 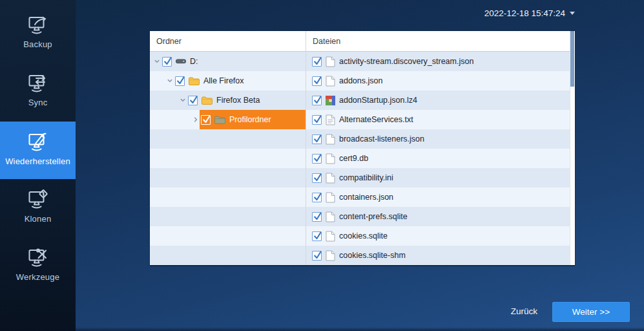 What do you see at coordinates (233, 61) in the screenshot?
I see `folder-row-content: D:` at bounding box center [233, 61].